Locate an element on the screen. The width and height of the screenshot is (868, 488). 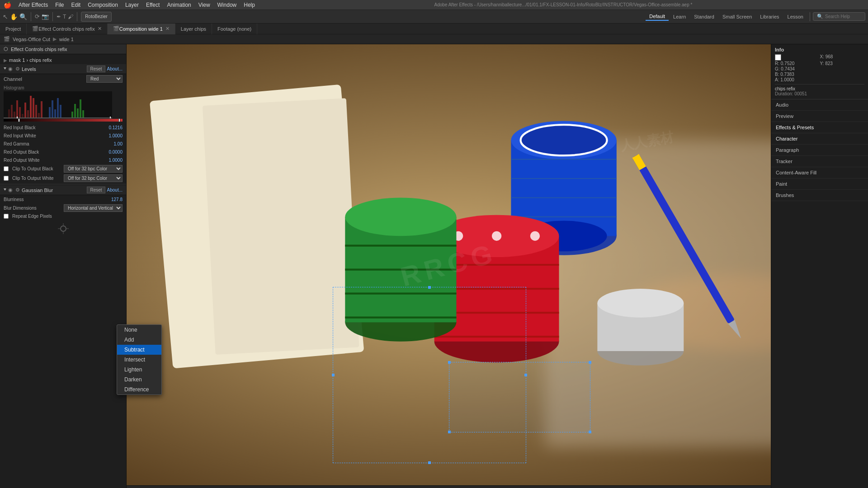
rp-character: Character is located at coordinates (820, 139).